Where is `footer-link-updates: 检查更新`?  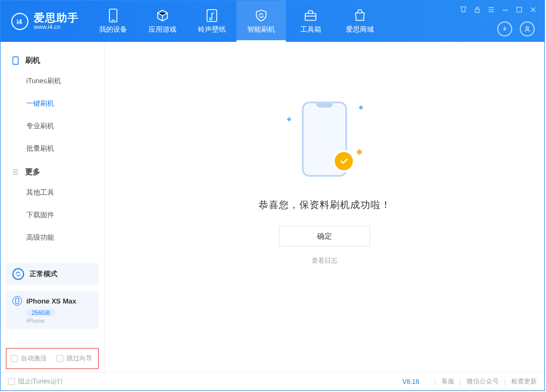 footer-link-updates: 检查更新 is located at coordinates (524, 382).